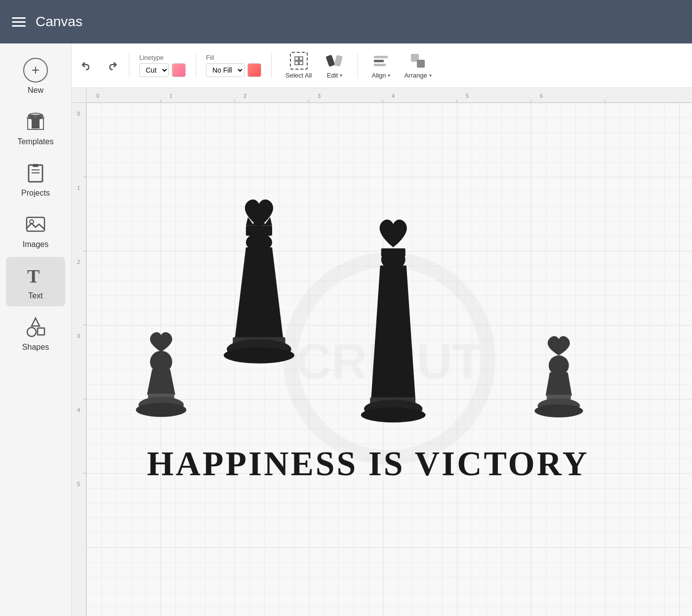 The image size is (692, 616). What do you see at coordinates (179, 70) in the screenshot?
I see `linetype-color-swatch` at bounding box center [179, 70].